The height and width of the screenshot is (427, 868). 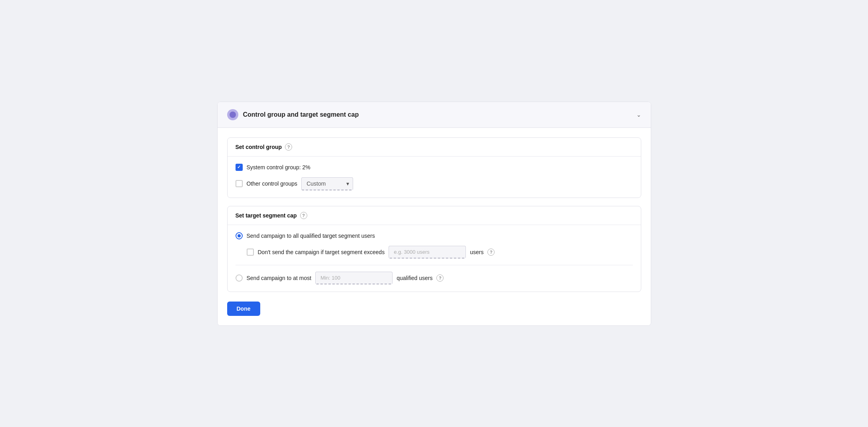 I want to click on exceeds-help-icon: ?, so click(x=491, y=252).